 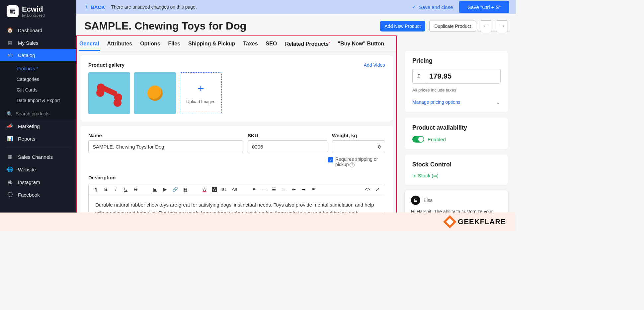 I want to click on tab-related: Related Products•, so click(x=307, y=45).